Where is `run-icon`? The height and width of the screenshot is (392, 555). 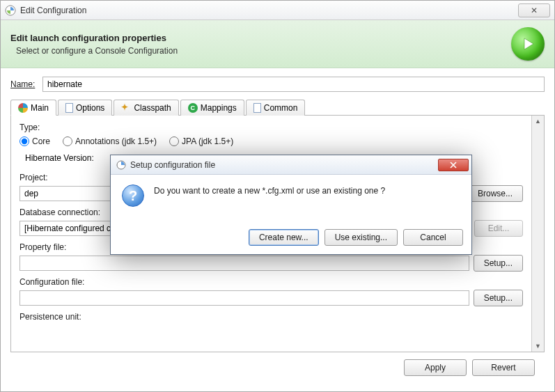
run-icon is located at coordinates (528, 44).